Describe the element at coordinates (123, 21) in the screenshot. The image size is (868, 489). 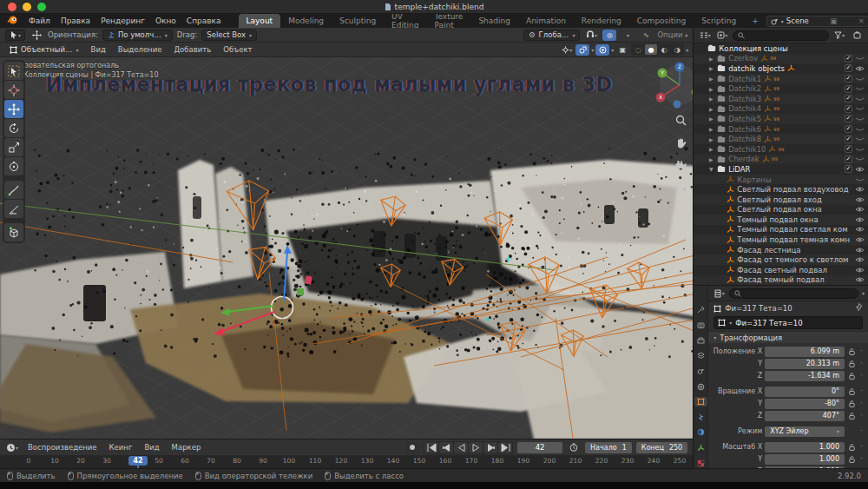
I see `menu-2: Рендеринг` at that location.